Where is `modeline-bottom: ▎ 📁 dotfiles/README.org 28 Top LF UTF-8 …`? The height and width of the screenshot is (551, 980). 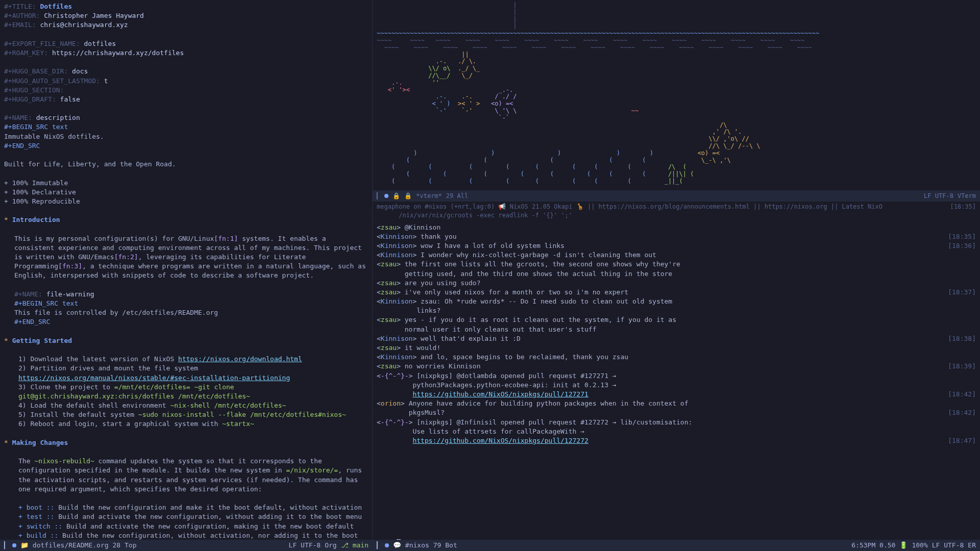 modeline-bottom: ▎ 📁 dotfiles/README.org 28 Top LF UTF-8 … is located at coordinates (490, 545).